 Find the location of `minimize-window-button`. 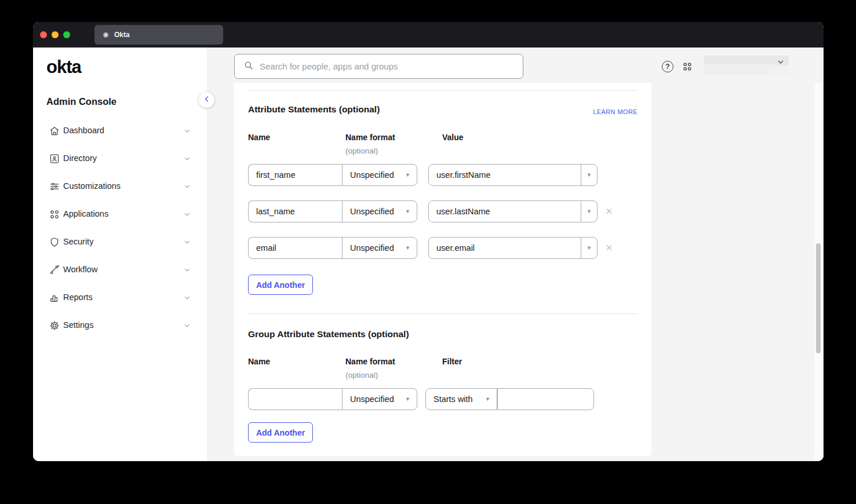

minimize-window-button is located at coordinates (55, 35).